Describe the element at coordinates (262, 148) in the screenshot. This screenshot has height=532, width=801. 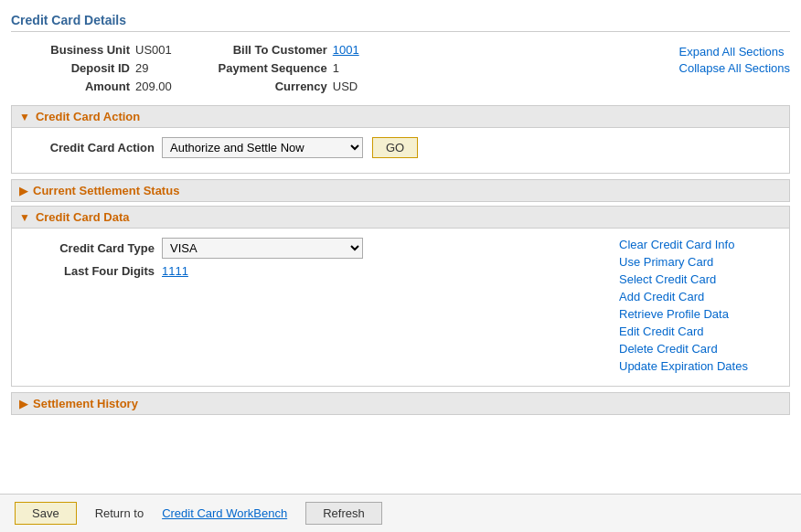
I see `credit-card-action-select: Authorize and Settle Now Authorize Only …` at that location.